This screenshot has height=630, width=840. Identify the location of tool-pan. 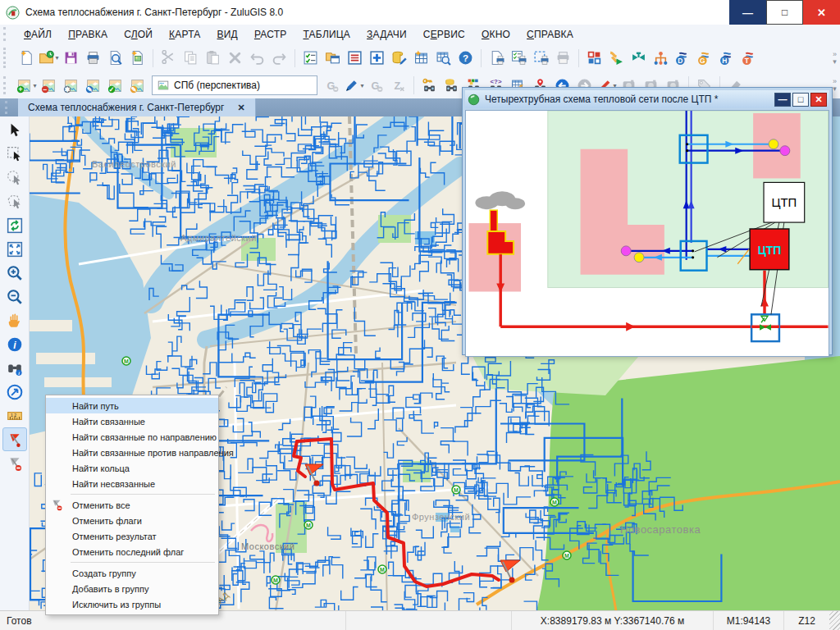
(15, 320).